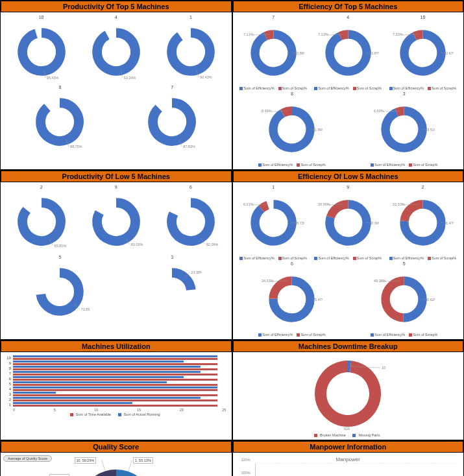  I want to click on header-mp: Manpower Information, so click(348, 447).